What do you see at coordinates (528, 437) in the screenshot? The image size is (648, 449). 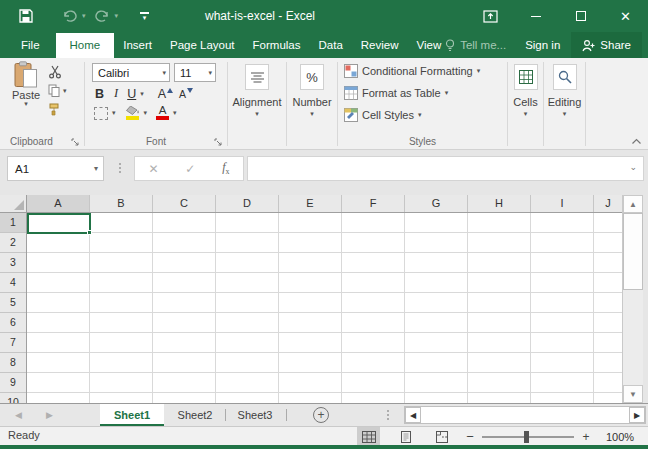 I see `zoom-slider` at bounding box center [528, 437].